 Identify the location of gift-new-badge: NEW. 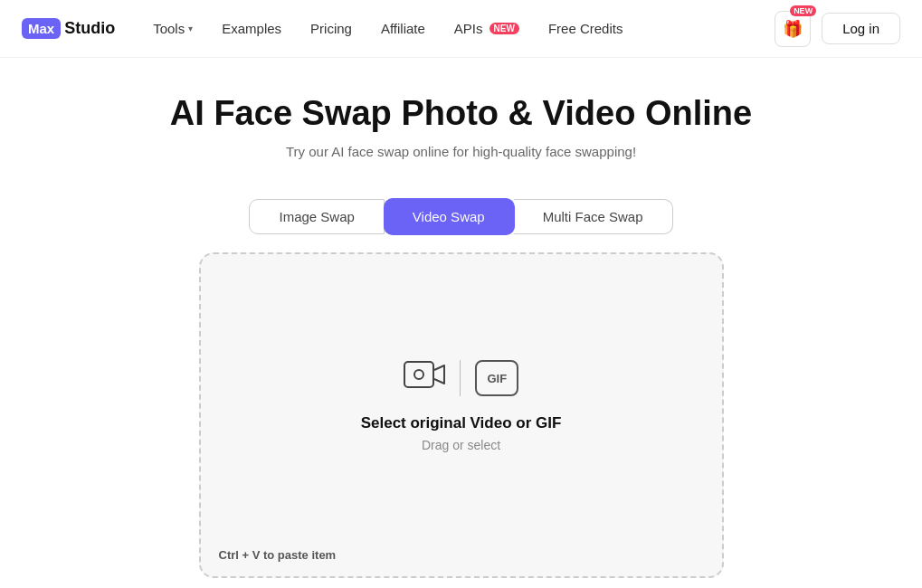
(803, 11).